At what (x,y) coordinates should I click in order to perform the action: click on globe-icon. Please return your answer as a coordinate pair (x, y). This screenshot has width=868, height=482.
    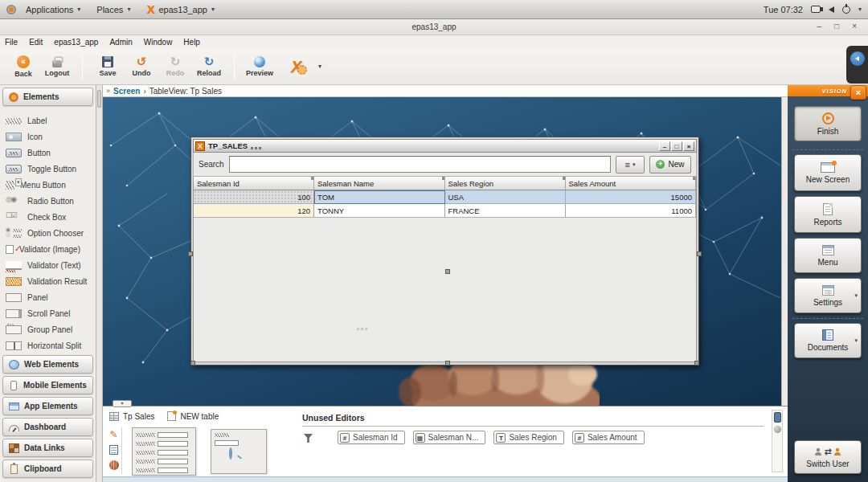
    Looking at the image, I should click on (114, 465).